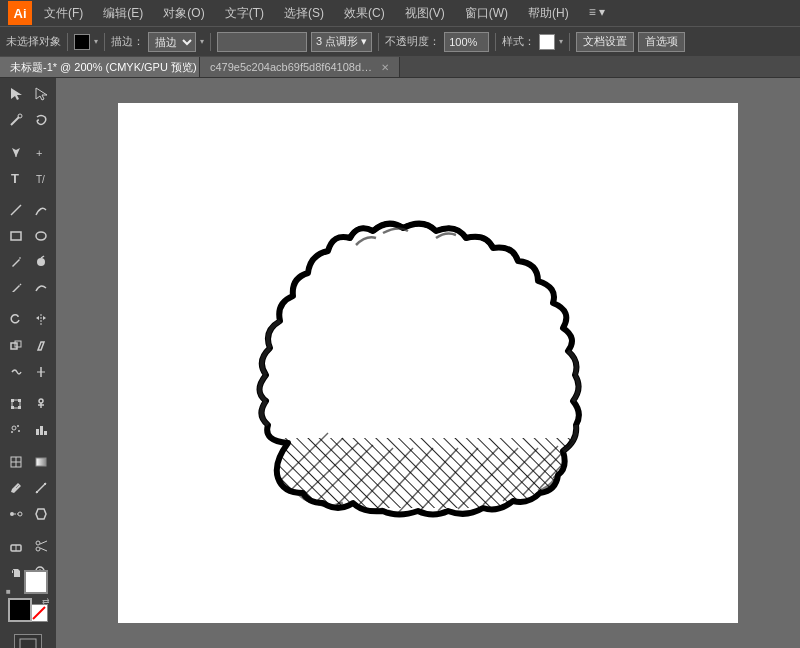 The width and height of the screenshot is (800, 648). What do you see at coordinates (597, 14) in the screenshot?
I see `more-menu: ≡ ▾` at bounding box center [597, 14].